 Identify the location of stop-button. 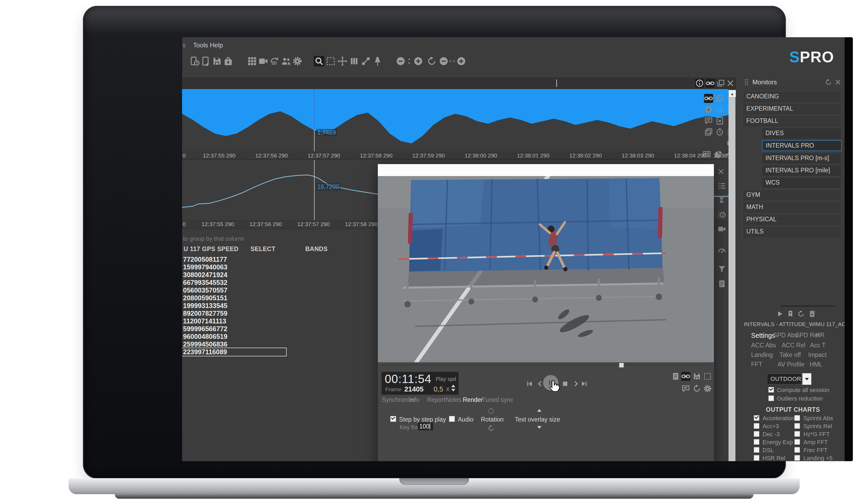
(565, 384).